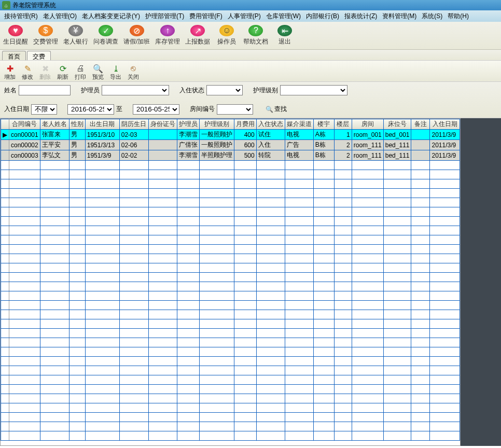 This screenshot has height=448, width=501. What do you see at coordinates (271, 135) in the screenshot?
I see `cell: 试住` at bounding box center [271, 135].